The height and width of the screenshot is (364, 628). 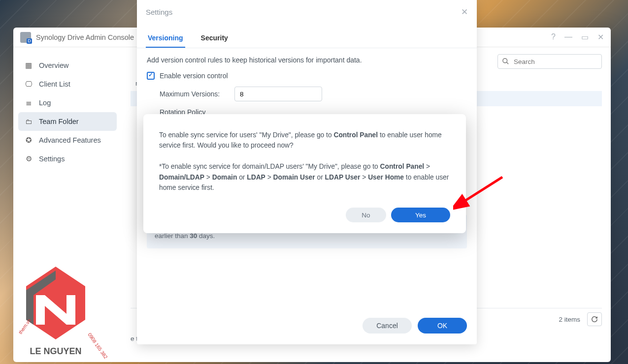 I want to click on star-icon: ✪, so click(x=29, y=140).